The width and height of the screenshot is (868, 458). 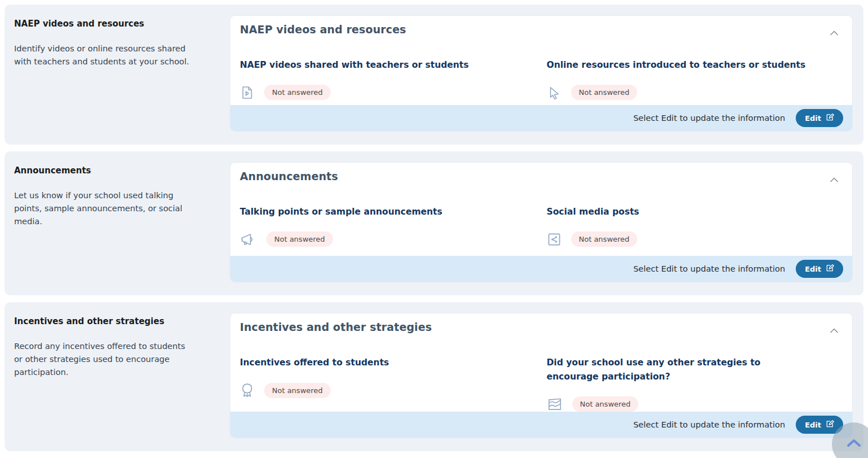 I want to click on card-header: NAEP videos and resources, so click(x=541, y=29).